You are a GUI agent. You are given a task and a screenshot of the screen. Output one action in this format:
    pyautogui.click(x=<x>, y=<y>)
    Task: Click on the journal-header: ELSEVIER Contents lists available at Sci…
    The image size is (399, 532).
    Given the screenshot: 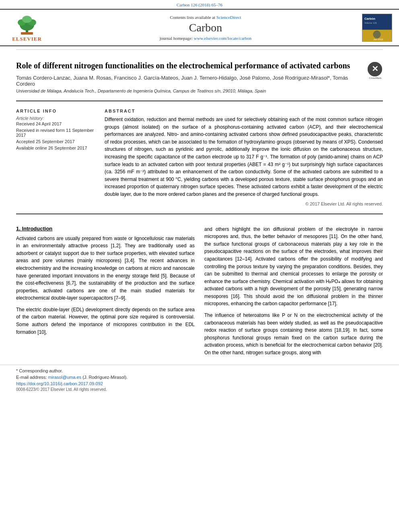 What is the action you would take?
    pyautogui.click(x=200, y=27)
    